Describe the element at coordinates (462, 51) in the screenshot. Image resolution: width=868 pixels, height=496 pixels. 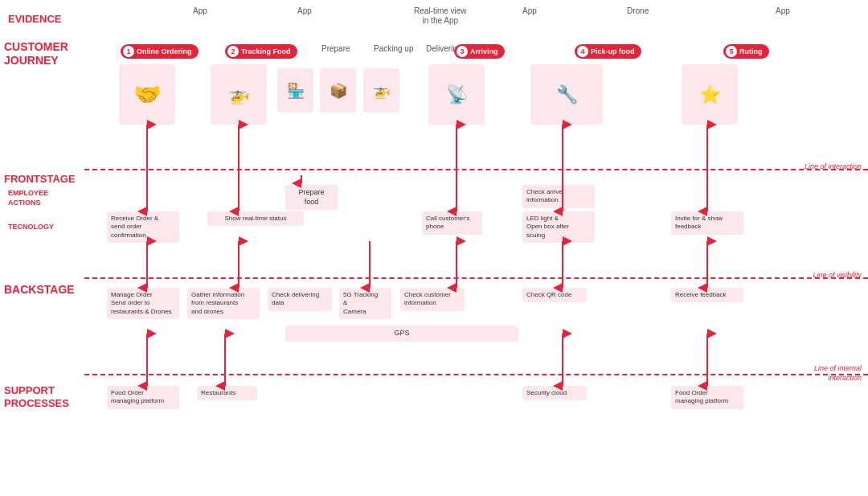
I see `step-3-num: 3` at that location.